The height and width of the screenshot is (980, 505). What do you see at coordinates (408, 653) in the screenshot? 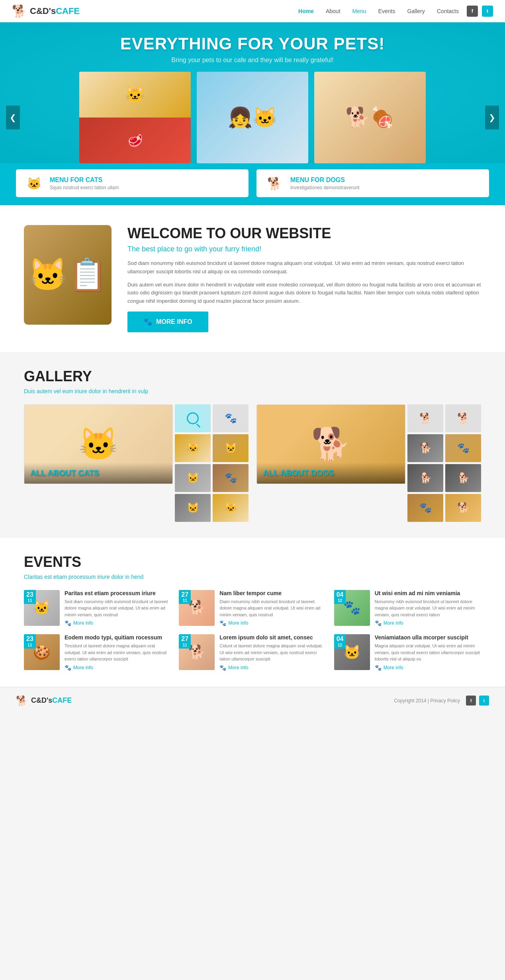
I see `event-card-5: 04 12 🐱 Veniamiataon ulla mcorper suscip…` at bounding box center [408, 653].